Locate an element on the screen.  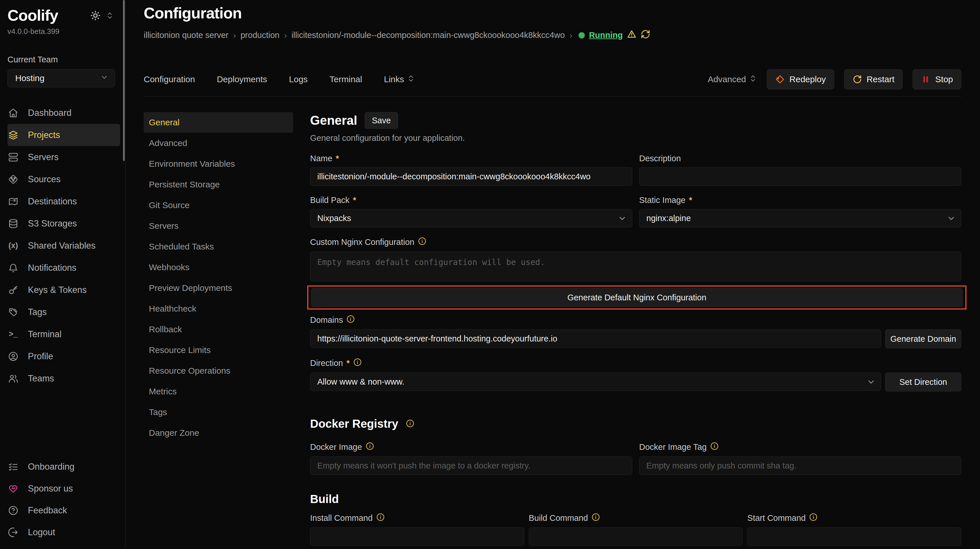
build-command-input is located at coordinates (636, 536).